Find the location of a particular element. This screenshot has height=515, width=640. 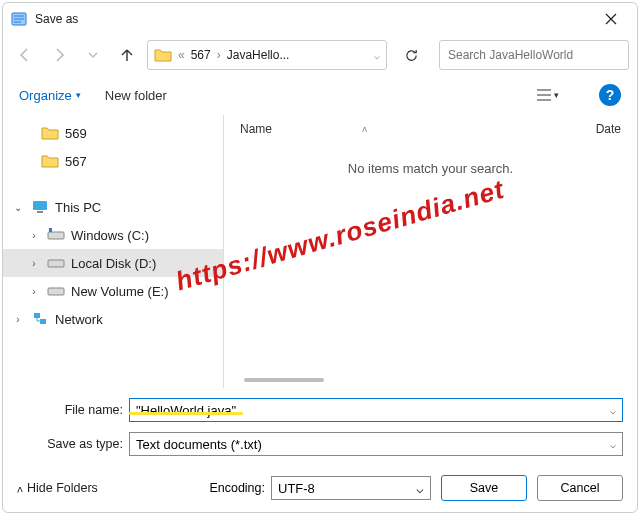

tree-label: This PC is located at coordinates (78, 208).